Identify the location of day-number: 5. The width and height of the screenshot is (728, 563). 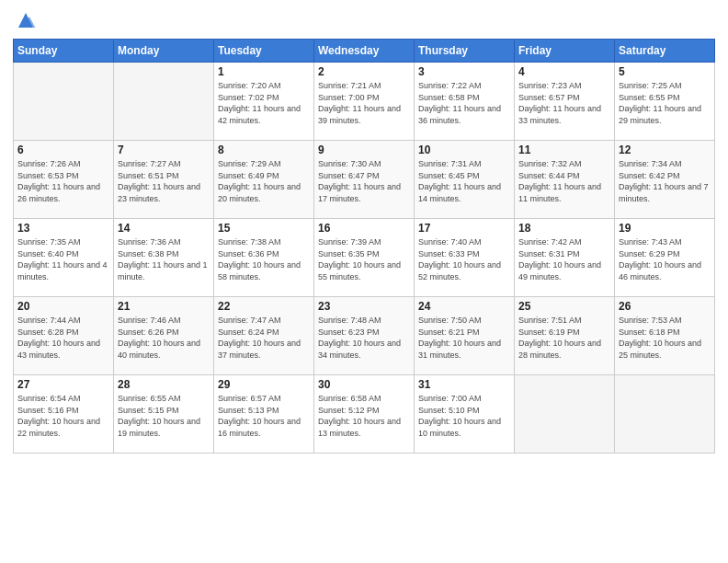
(665, 72).